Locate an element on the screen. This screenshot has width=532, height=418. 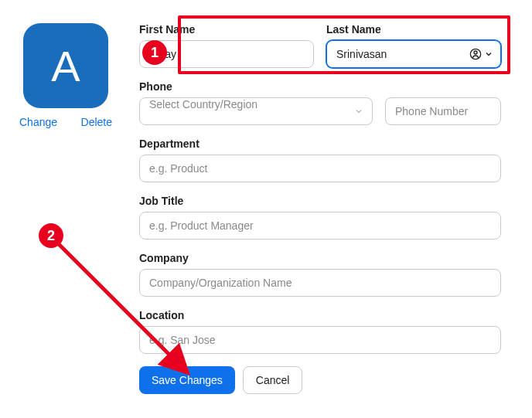
company-label: Company is located at coordinates (320, 258).